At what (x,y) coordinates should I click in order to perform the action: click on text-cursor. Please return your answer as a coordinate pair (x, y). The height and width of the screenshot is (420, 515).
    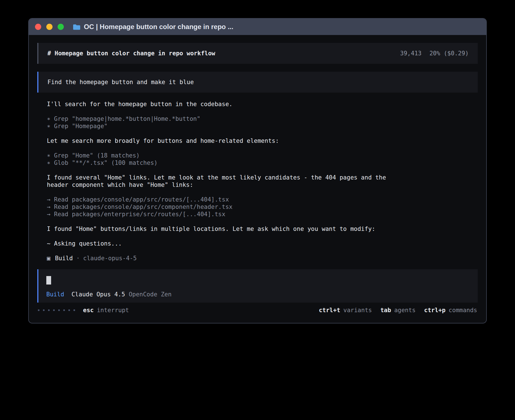
    Looking at the image, I should click on (49, 280).